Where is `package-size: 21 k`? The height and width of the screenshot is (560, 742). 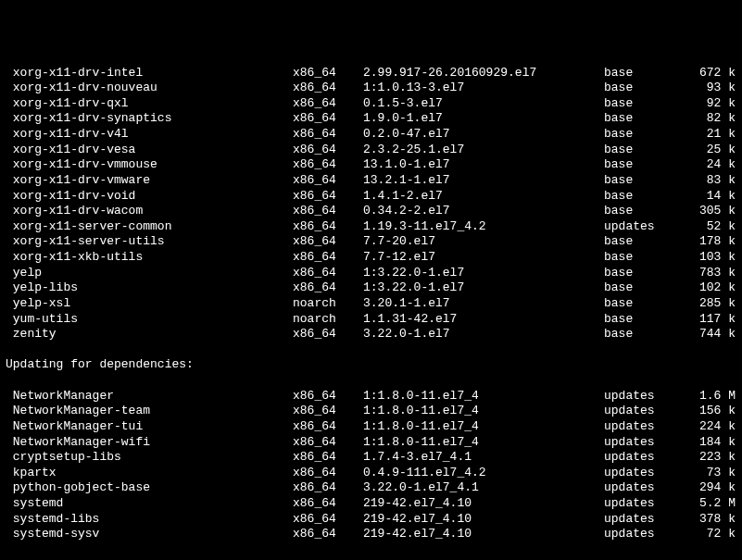
package-size: 21 k is located at coordinates (710, 135).